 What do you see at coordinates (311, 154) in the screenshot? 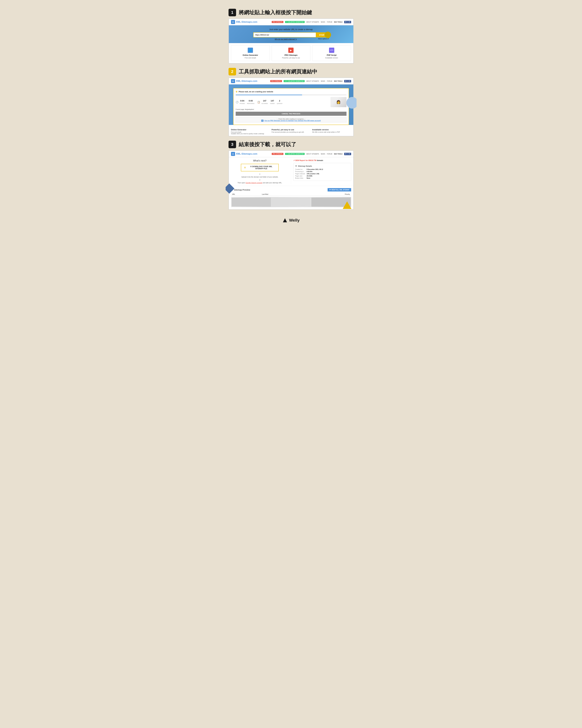
I see `nav-3: PRO SITEMAPS <> UNLIMITED GENERATOR ABOU…` at bounding box center [311, 154].